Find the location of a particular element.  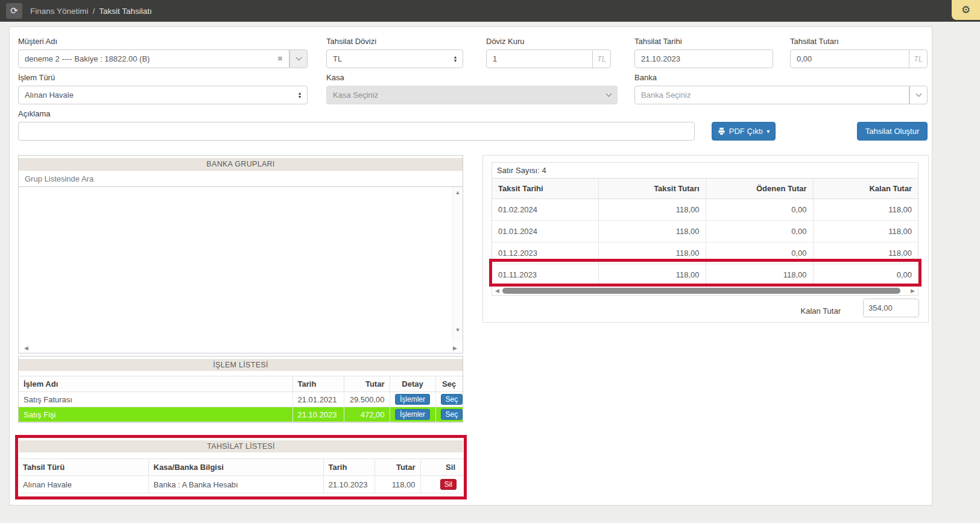

collection-date-label: Tahsilat Tarihi is located at coordinates (659, 41).